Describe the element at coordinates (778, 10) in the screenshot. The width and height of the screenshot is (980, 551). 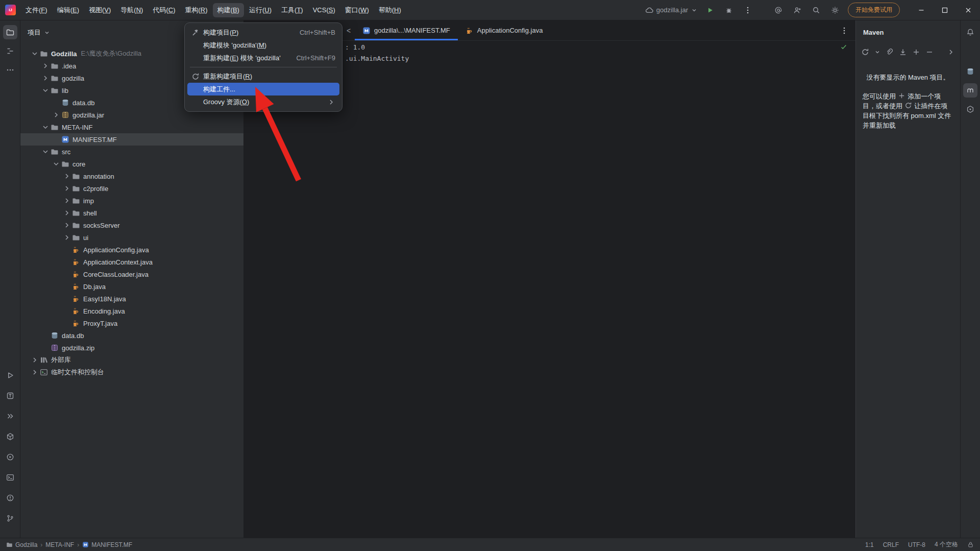
I see `at-icon` at that location.